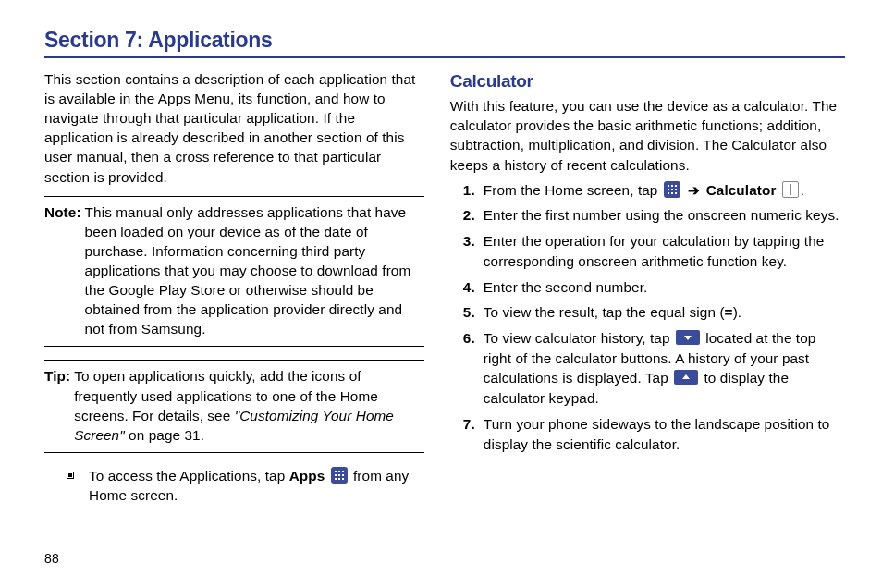 The height and width of the screenshot is (588, 882). Describe the element at coordinates (688, 337) in the screenshot. I see `chevron-down-icon` at that location.